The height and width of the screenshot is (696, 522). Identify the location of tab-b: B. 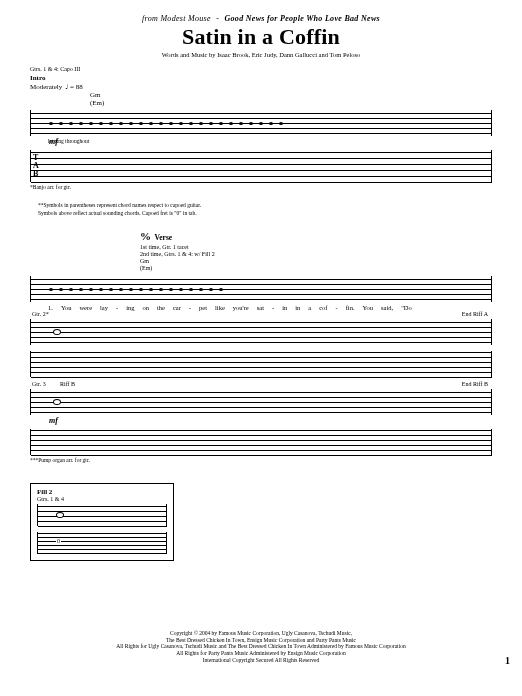
(36, 174).